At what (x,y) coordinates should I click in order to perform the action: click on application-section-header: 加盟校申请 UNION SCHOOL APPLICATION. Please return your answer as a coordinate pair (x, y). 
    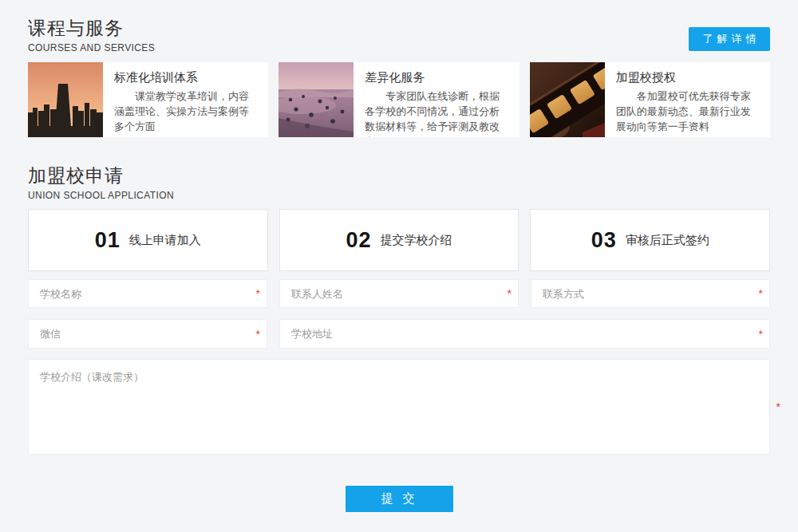
    Looking at the image, I should click on (101, 183).